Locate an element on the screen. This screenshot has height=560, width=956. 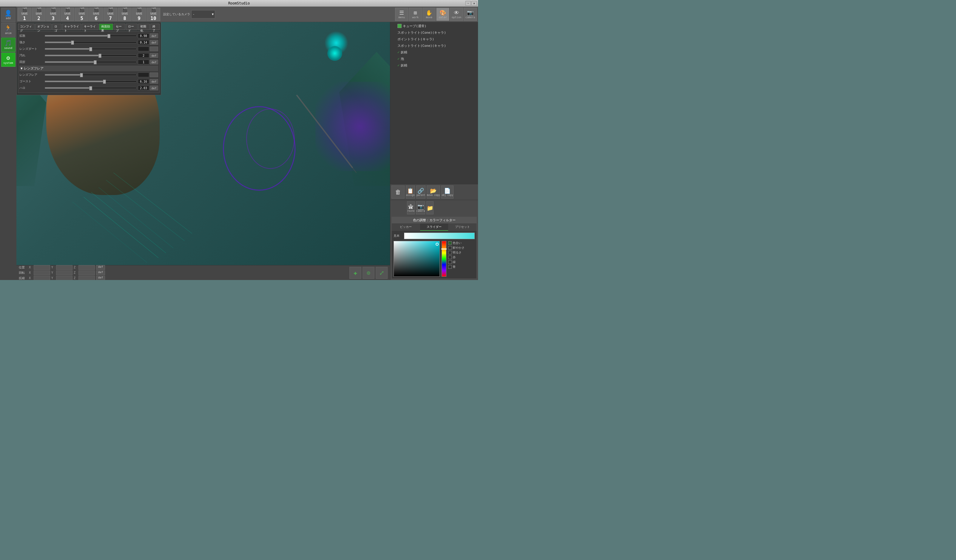
assign-btn: 📋 assign is located at coordinates (410, 192).